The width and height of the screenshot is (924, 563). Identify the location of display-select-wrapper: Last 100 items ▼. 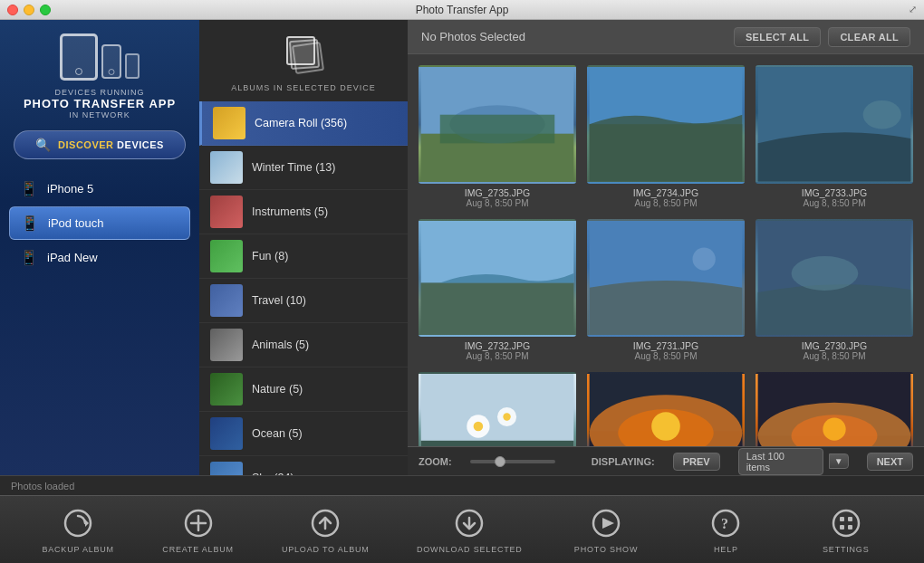
(794, 462).